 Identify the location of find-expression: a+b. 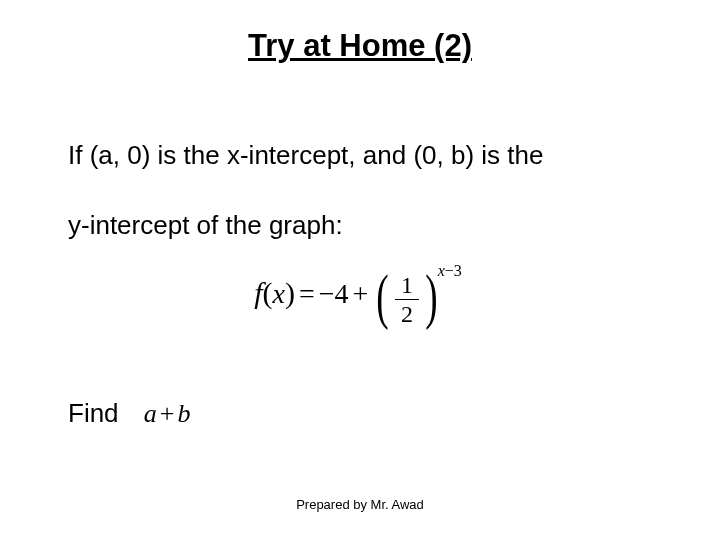
(158, 414).